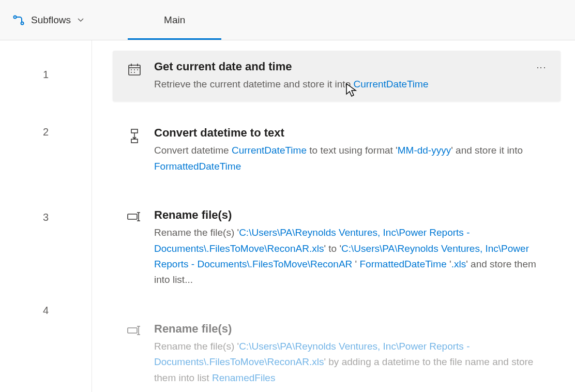 This screenshot has height=392, width=575. What do you see at coordinates (46, 216) in the screenshot?
I see `line-number-gutter: 1 2 3 4` at bounding box center [46, 216].